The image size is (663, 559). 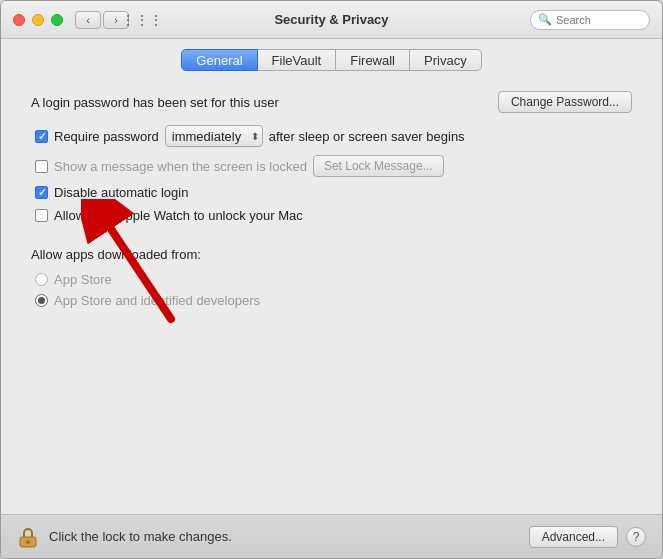 What do you see at coordinates (28, 537) in the screenshot?
I see `lock-icon` at bounding box center [28, 537].